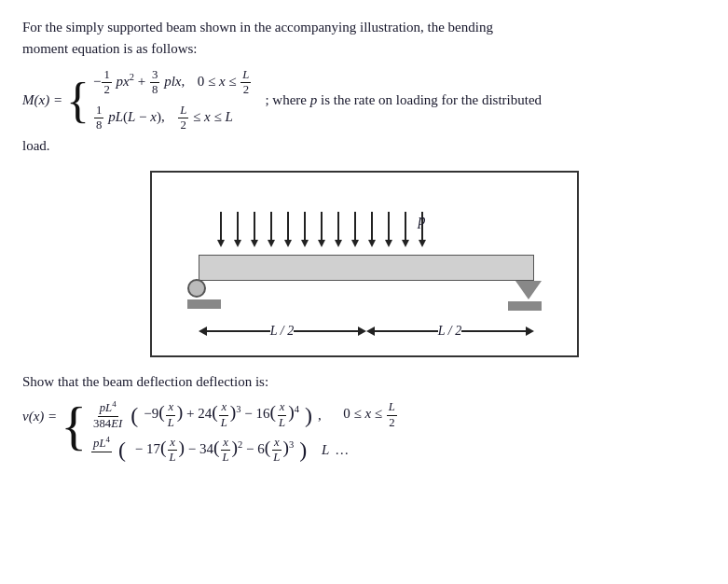 The height and width of the screenshot is (584, 728). Describe the element at coordinates (314, 100) in the screenshot. I see `p-variable: p` at that location.